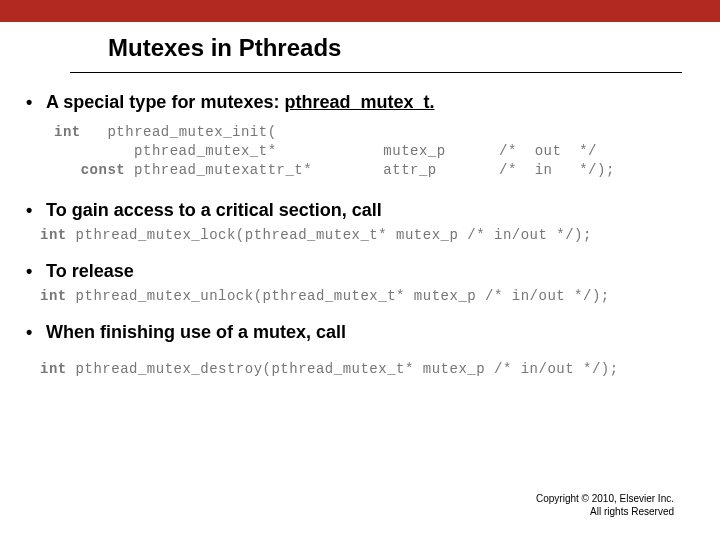 The width and height of the screenshot is (720, 540). What do you see at coordinates (360, 272) in the screenshot?
I see `bullet-3: • To release` at bounding box center [360, 272].